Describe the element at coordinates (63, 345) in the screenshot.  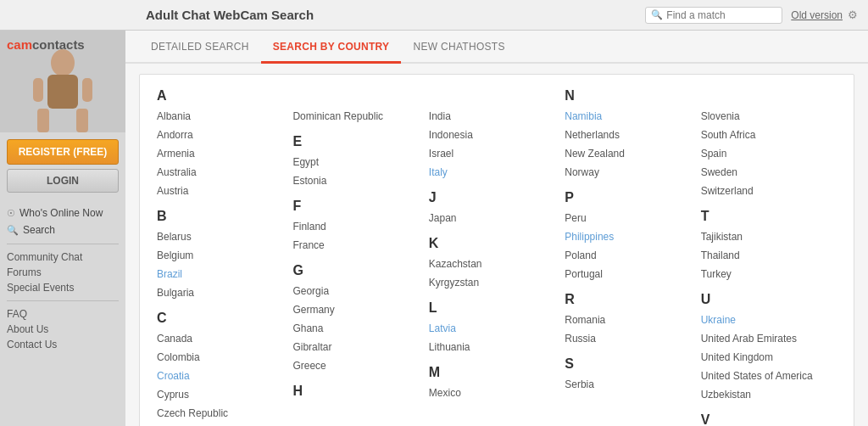
I see `contact-us-link: Contact Us` at that location.